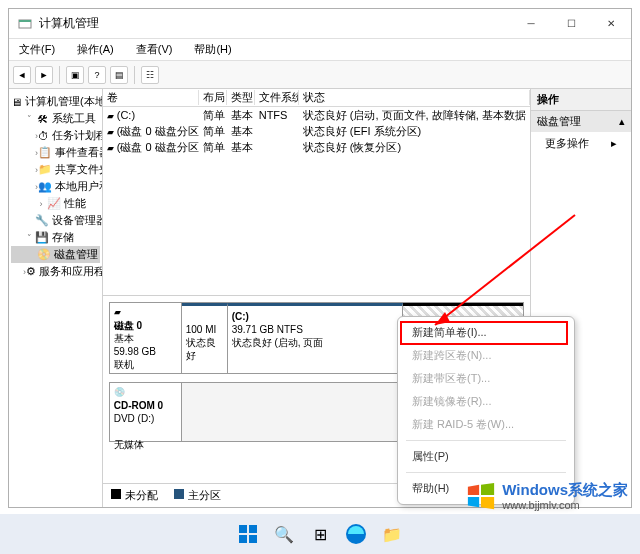 The width and height of the screenshot is (640, 554). I want to click on forward-button: ►, so click(44, 75).